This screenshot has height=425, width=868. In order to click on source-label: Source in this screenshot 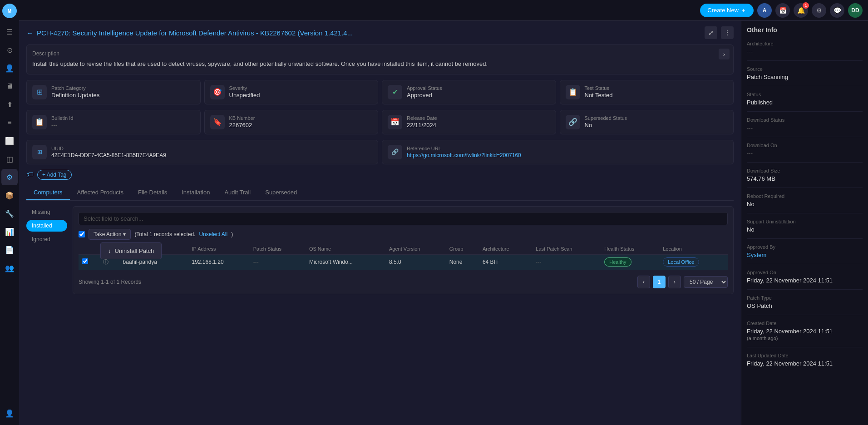, I will do `click(804, 69)`.